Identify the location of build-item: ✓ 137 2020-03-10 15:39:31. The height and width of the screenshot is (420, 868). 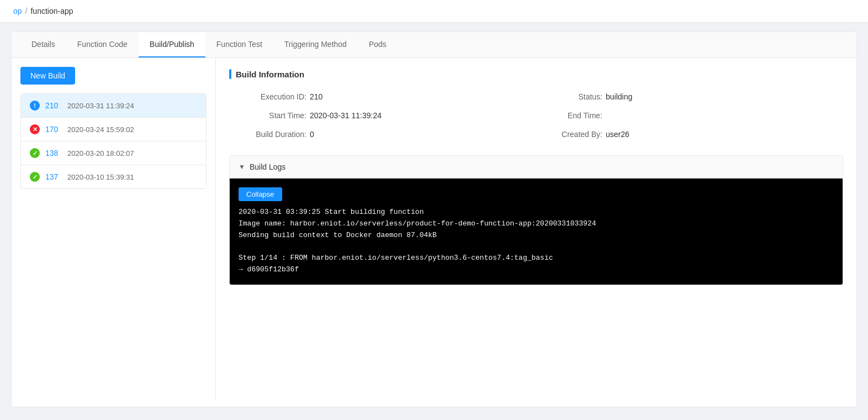
(114, 177).